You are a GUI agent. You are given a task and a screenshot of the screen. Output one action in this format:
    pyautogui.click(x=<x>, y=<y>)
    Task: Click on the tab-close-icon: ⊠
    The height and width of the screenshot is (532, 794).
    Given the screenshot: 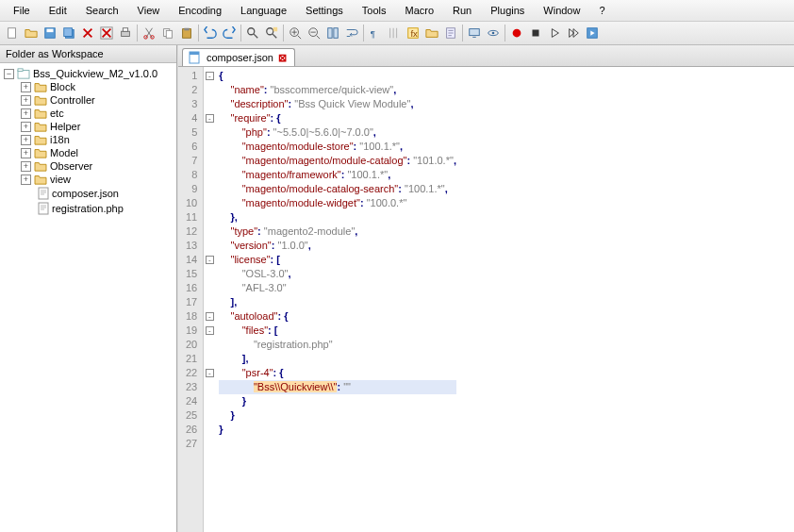 What is the action you would take?
    pyautogui.click(x=283, y=58)
    